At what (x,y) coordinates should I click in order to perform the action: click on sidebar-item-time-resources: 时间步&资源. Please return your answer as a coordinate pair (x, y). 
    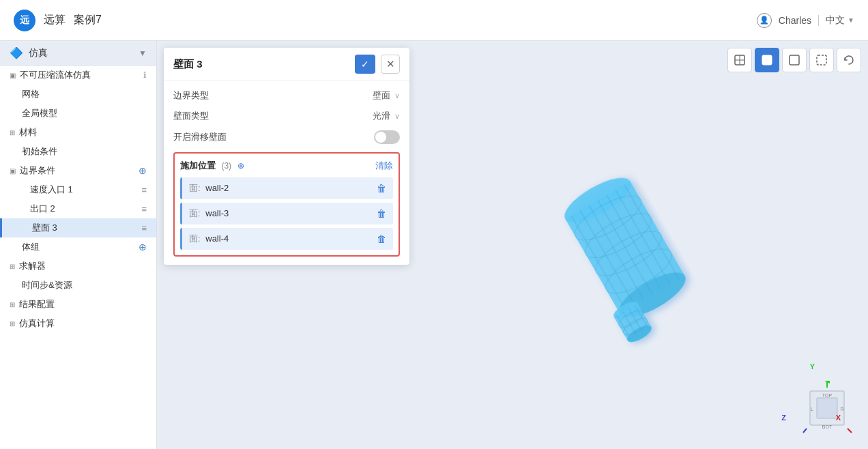
    Looking at the image, I should click on (78, 285).